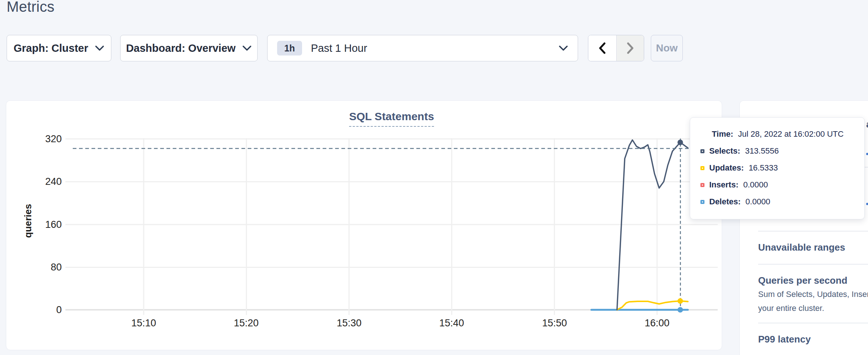 The width and height of the screenshot is (868, 355). What do you see at coordinates (782, 202) in the screenshot?
I see `tooltip-series-row: Deletes: 0.0000` at bounding box center [782, 202].